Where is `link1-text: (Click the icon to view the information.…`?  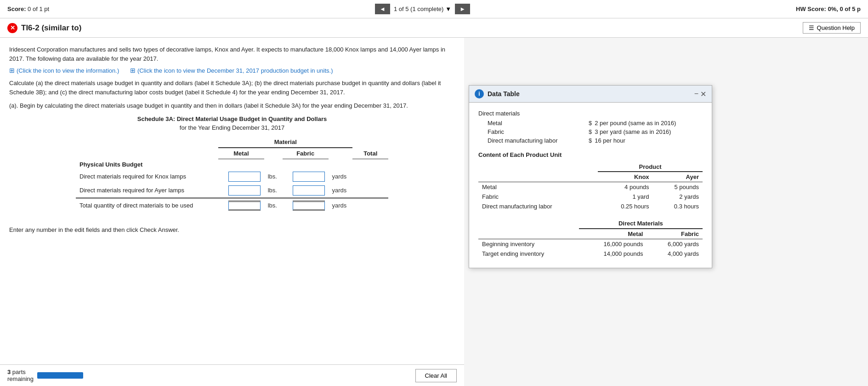
link1-text: (Click the icon to view the information.… is located at coordinates (68, 71).